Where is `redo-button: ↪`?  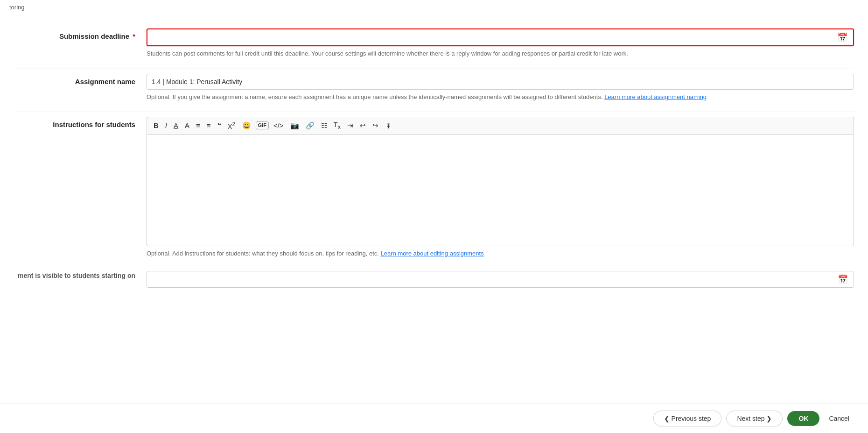 redo-button: ↪ is located at coordinates (375, 125).